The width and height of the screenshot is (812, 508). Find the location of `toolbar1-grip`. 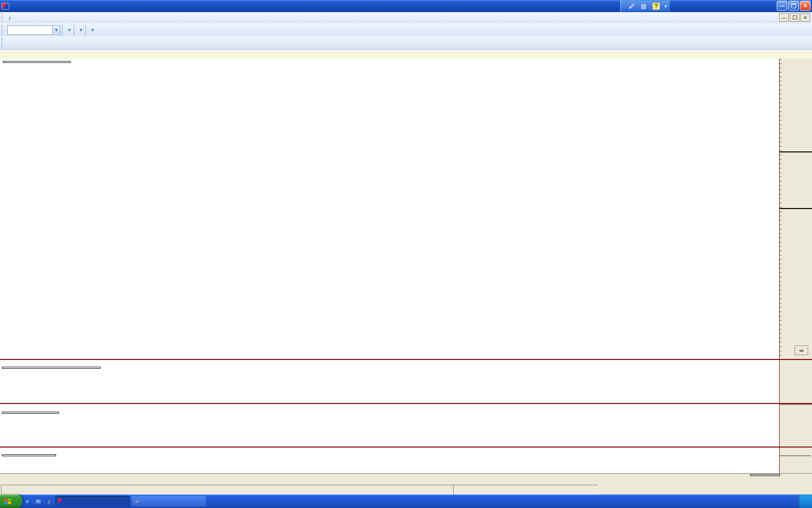

toolbar1-grip is located at coordinates (3, 30).